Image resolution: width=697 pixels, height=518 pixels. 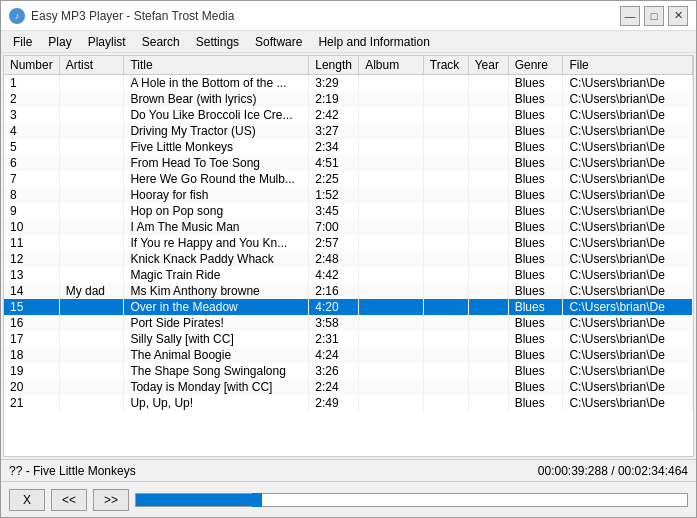 What do you see at coordinates (348, 259) in the screenshot?
I see `table-row: 12Knick Knack Paddy Whack2:48BluesC:\Use…` at bounding box center [348, 259].